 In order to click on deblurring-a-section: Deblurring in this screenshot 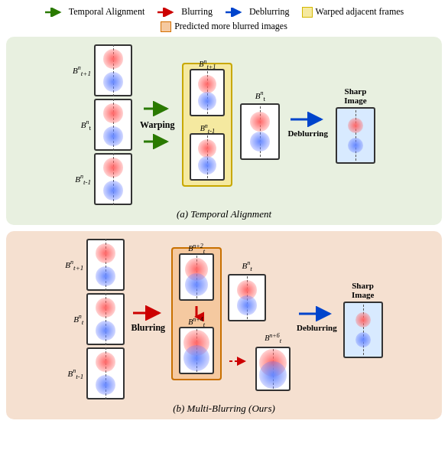, I will do `click(307, 125)`.